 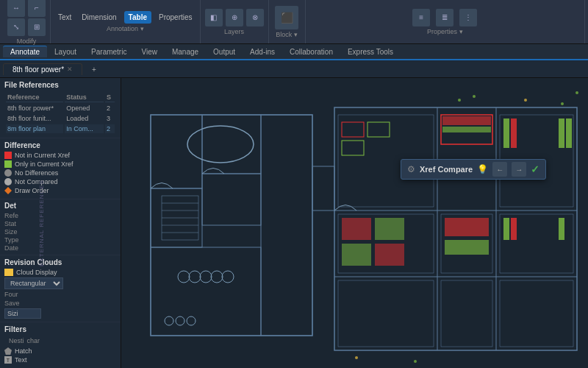 I want to click on tab-collab: Collaboration, so click(x=312, y=52).